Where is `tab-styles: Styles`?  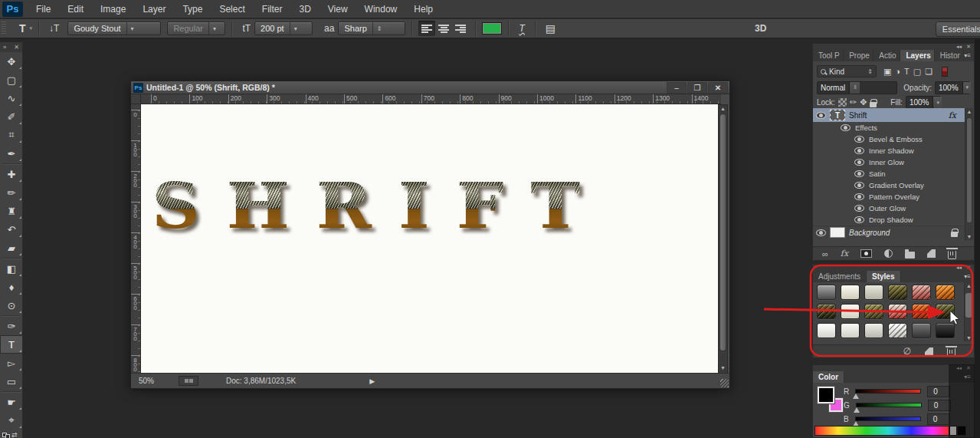
tab-styles: Styles is located at coordinates (883, 276).